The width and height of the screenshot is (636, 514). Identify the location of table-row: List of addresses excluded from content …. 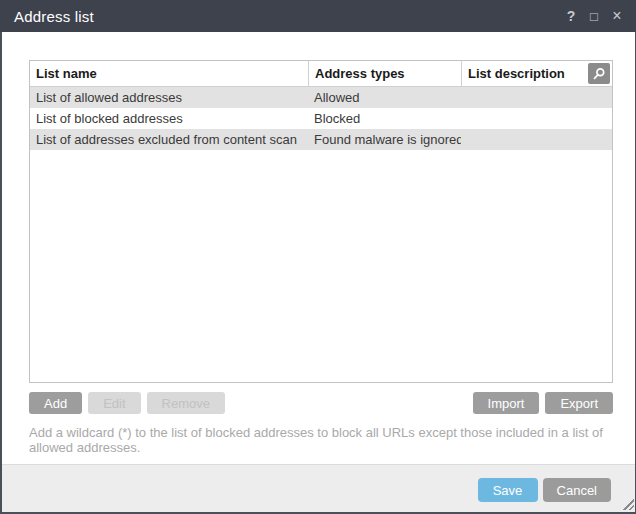
(321, 140).